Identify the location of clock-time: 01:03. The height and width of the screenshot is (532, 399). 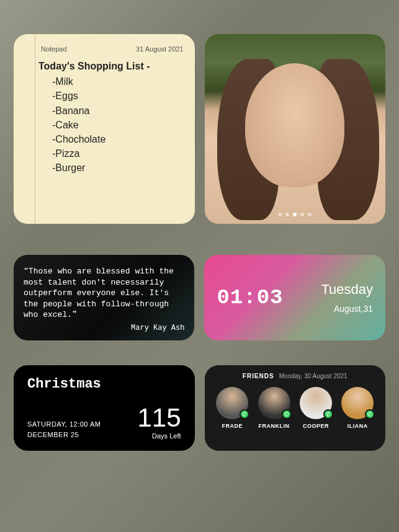
(249, 298).